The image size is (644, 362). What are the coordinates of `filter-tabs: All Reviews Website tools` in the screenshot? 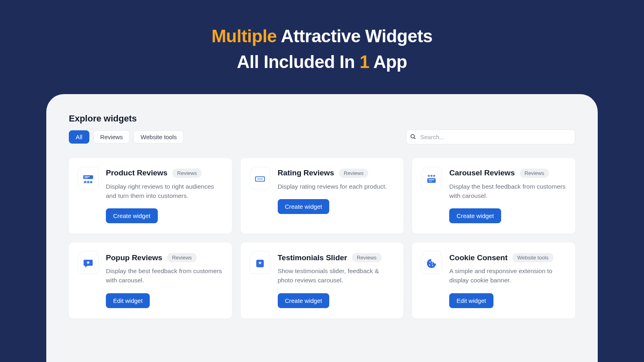 It's located at (126, 137).